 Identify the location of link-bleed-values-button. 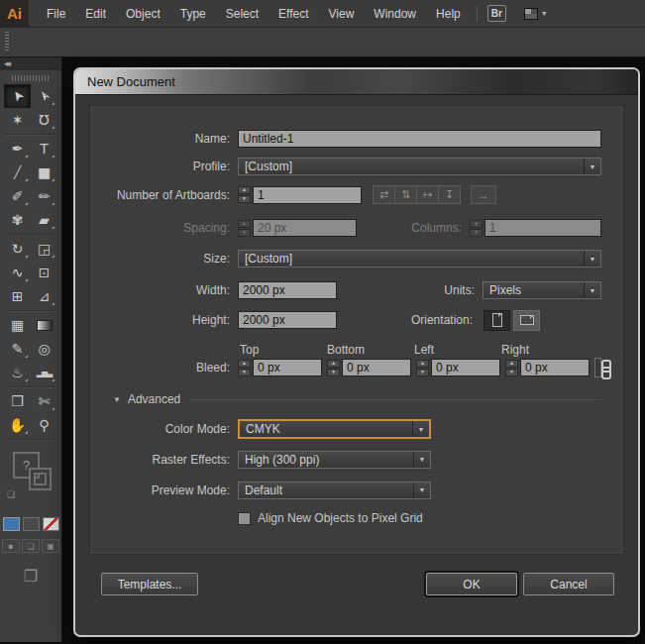
(598, 368).